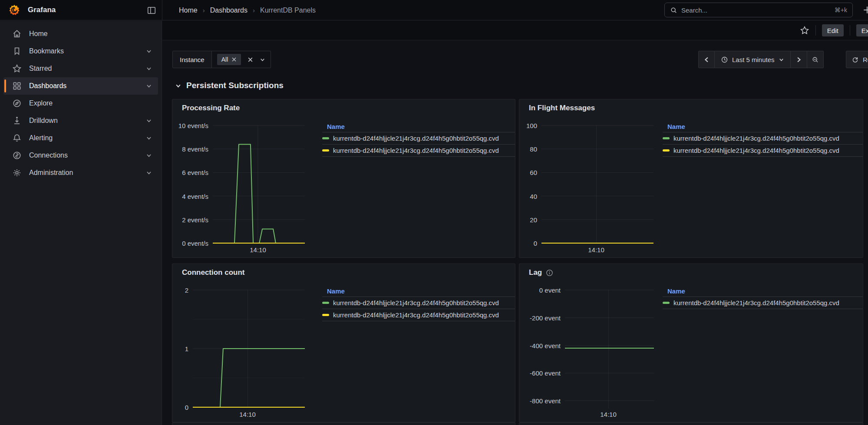 Image resolution: width=868 pixels, height=425 pixels. What do you see at coordinates (753, 59) in the screenshot?
I see `time-range-picker: Last 5 minutes` at bounding box center [753, 59].